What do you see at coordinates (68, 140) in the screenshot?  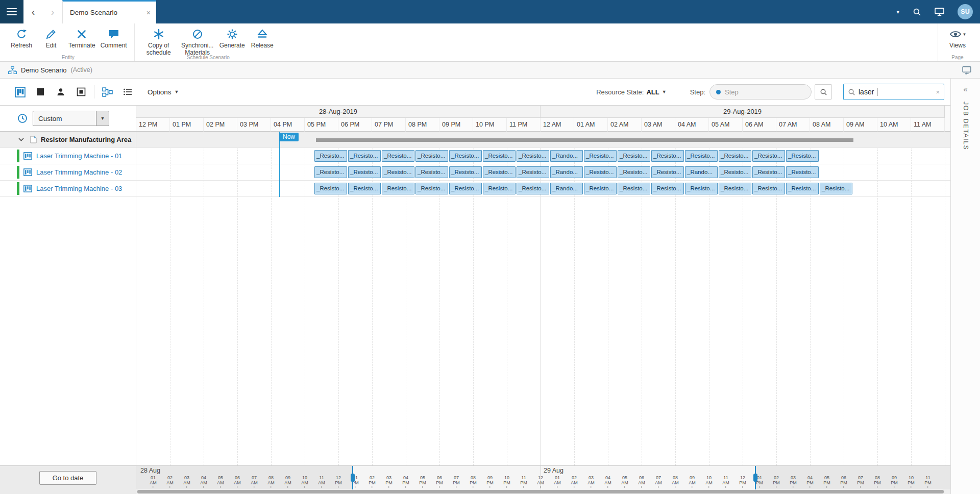 I see `group-label-cell: Resistor Manufacturing Area` at bounding box center [68, 140].